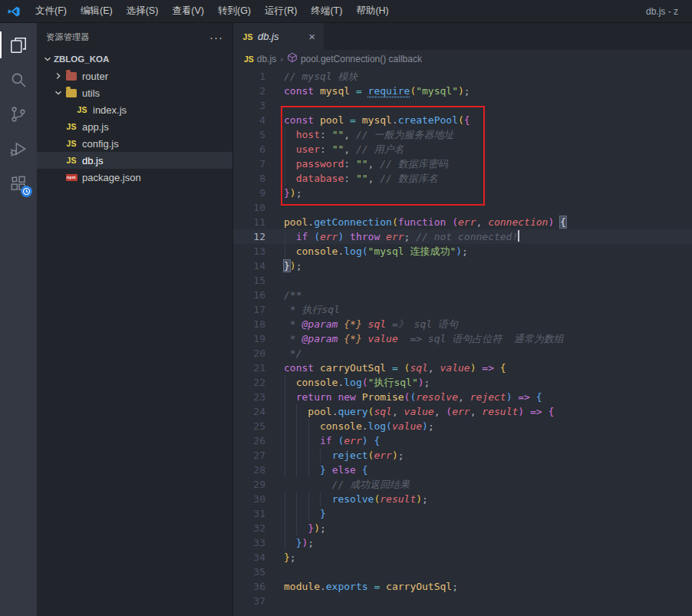 This screenshot has height=616, width=692. What do you see at coordinates (519, 236) in the screenshot?
I see `text-cursor` at bounding box center [519, 236].